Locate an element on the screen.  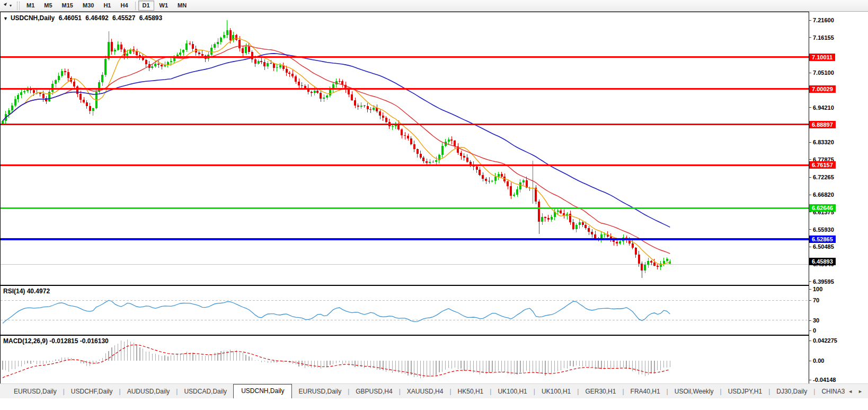
rsi-indicator-label: RSI(14) 40.4972 is located at coordinates (26, 291).